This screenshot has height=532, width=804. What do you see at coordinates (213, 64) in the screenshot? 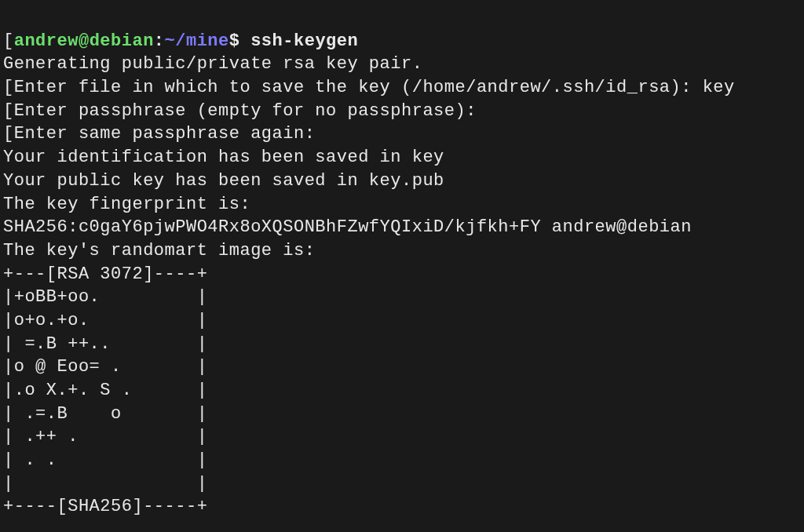
I see `output-line: Generating public/private rsa key pair.` at bounding box center [213, 64].